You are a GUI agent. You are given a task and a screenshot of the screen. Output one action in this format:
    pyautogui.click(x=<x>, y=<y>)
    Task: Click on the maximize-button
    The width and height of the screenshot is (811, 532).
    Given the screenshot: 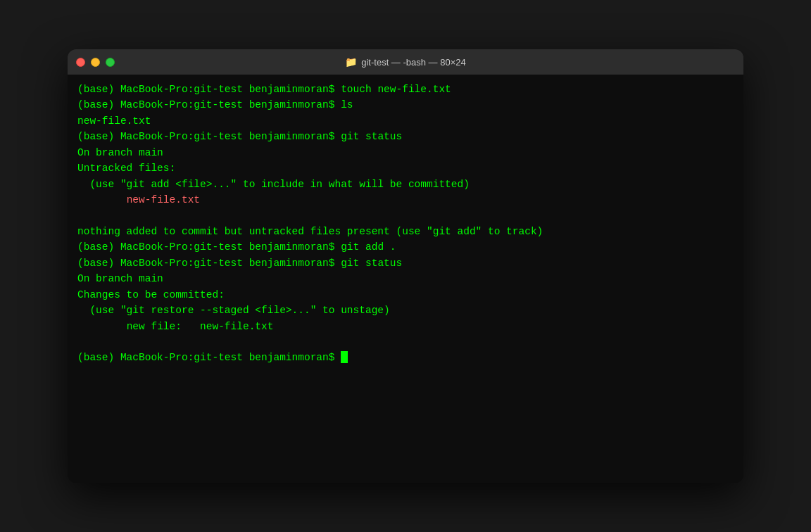 What is the action you would take?
    pyautogui.click(x=110, y=62)
    